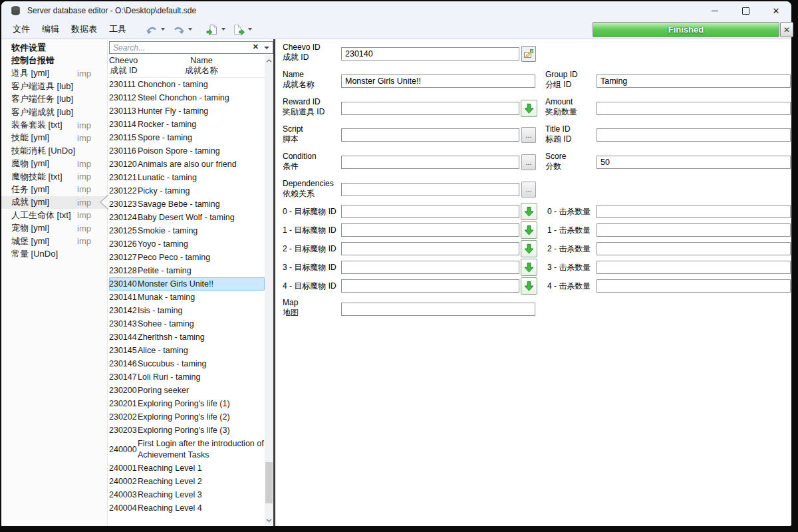 The height and width of the screenshot is (532, 798). Describe the element at coordinates (51, 29) in the screenshot. I see `menu-2: 编辑` at that location.